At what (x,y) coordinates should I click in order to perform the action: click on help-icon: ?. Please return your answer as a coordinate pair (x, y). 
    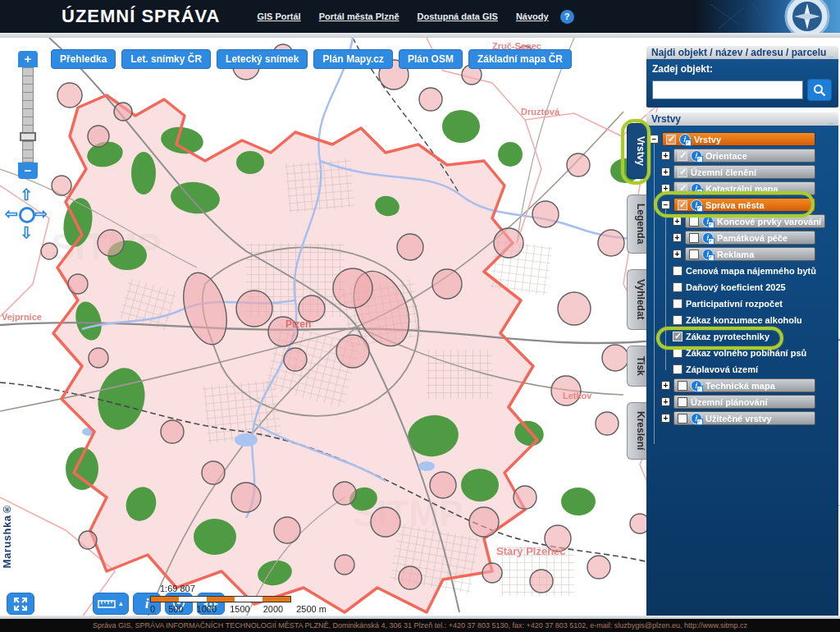
    Looking at the image, I should click on (568, 16).